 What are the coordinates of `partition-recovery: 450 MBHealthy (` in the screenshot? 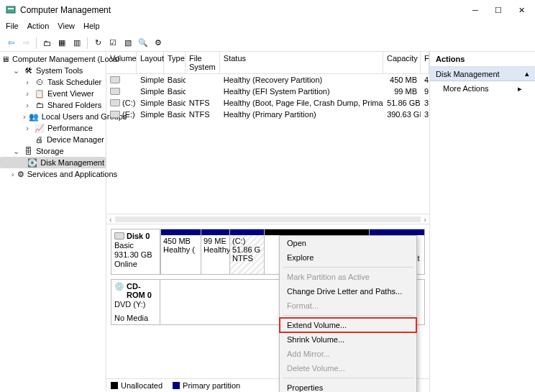 It's located at (180, 252).